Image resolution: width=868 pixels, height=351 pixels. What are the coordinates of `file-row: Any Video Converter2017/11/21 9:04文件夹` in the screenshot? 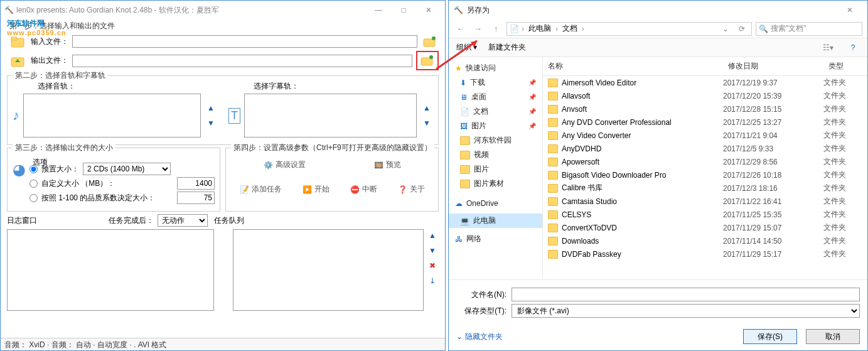 It's located at (705, 136).